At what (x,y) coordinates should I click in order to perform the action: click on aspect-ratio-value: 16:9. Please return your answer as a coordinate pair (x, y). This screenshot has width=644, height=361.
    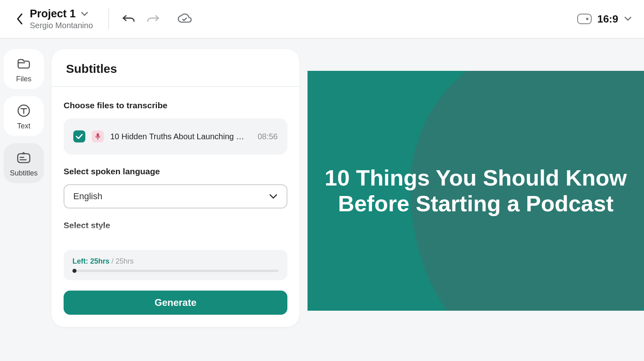
    Looking at the image, I should click on (608, 19).